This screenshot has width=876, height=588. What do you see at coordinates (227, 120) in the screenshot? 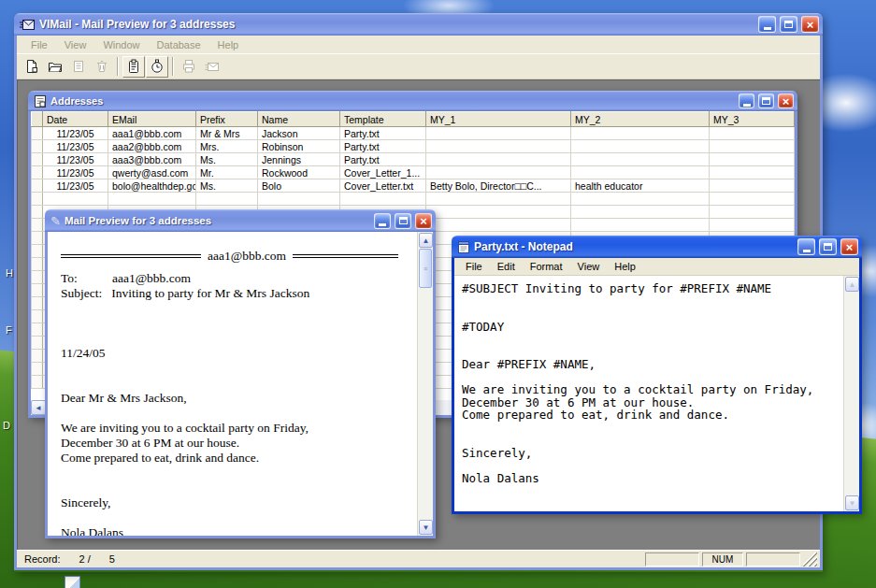
I see `column-header-prefix: Prefix` at bounding box center [227, 120].